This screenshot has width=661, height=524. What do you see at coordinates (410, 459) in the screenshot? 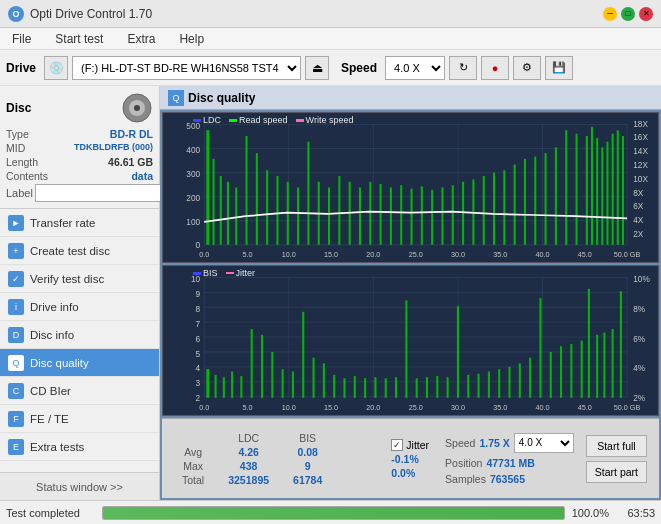
I see `jitter-avg: -0.1%` at bounding box center [410, 459].